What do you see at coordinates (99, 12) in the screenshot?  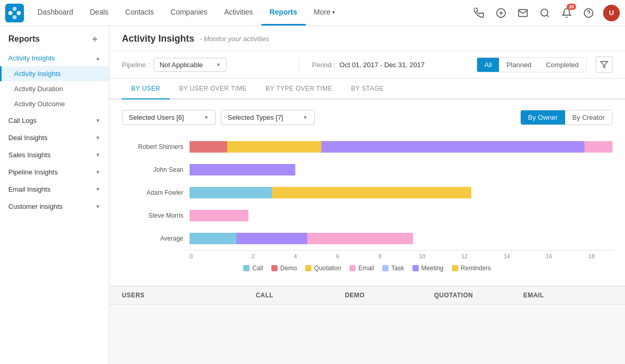 I see `nav-deals: Deals` at bounding box center [99, 12].